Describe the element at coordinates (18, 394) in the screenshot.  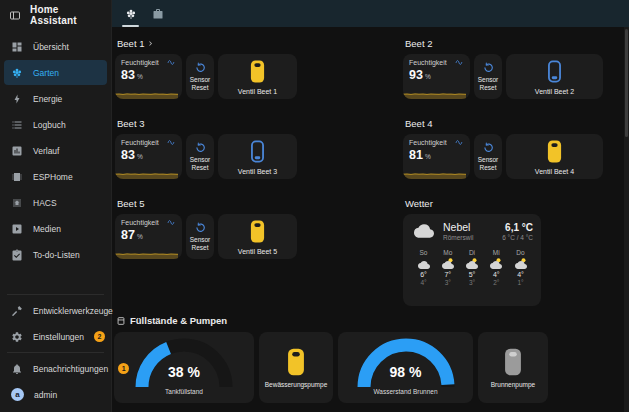
I see `avatar: a` at that location.